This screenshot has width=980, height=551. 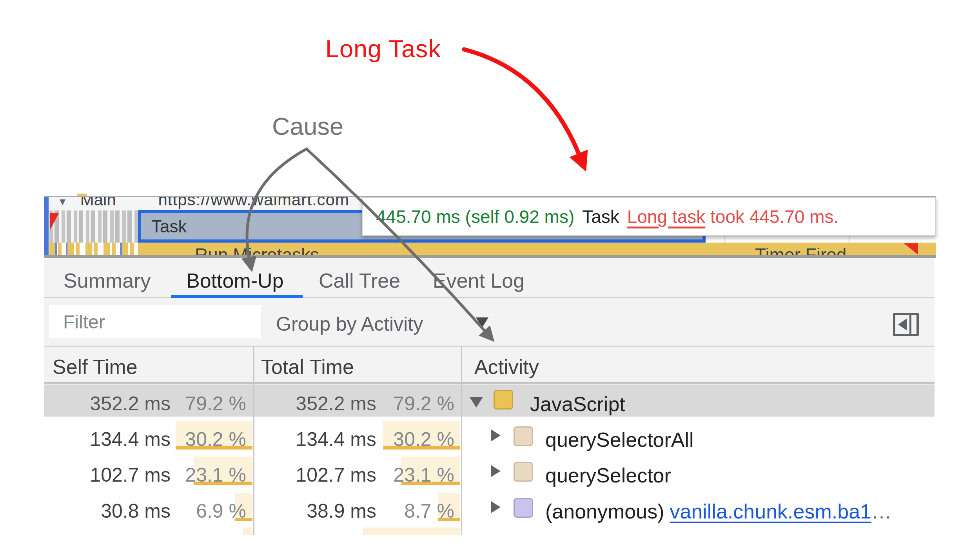 I want to click on table-row: 102.7 ms 23.1 % 102.7 ms 23.1 % querySel…, so click(x=489, y=474).